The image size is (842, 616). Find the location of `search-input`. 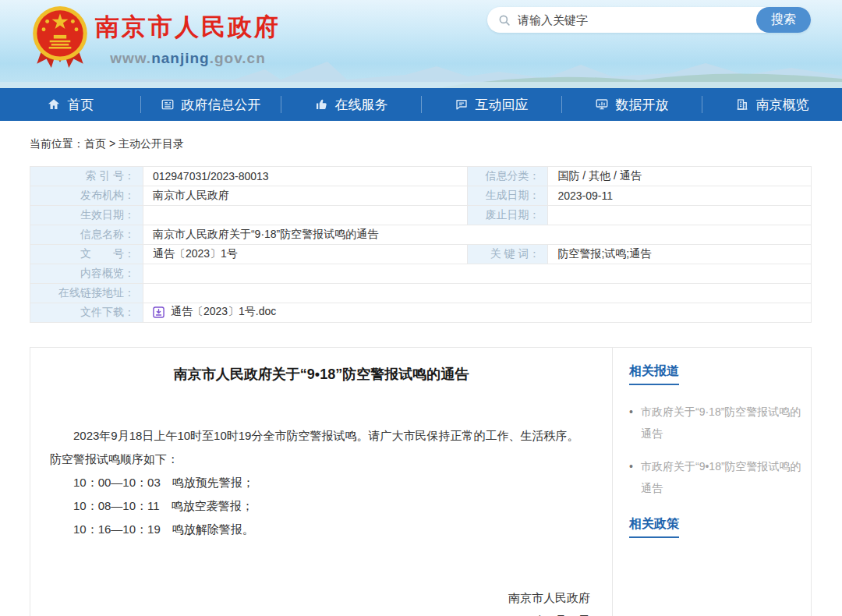

search-input is located at coordinates (637, 20).